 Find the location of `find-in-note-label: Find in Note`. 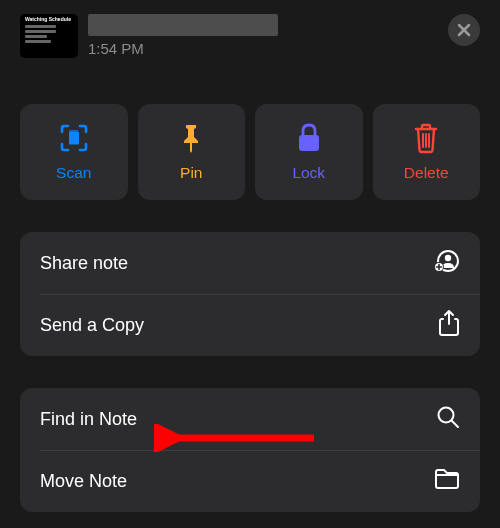

find-in-note-label: Find in Note is located at coordinates (88, 420).